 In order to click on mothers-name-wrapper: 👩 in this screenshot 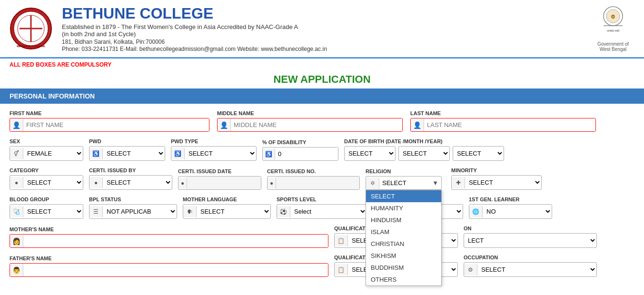, I will do `click(169, 241)`.